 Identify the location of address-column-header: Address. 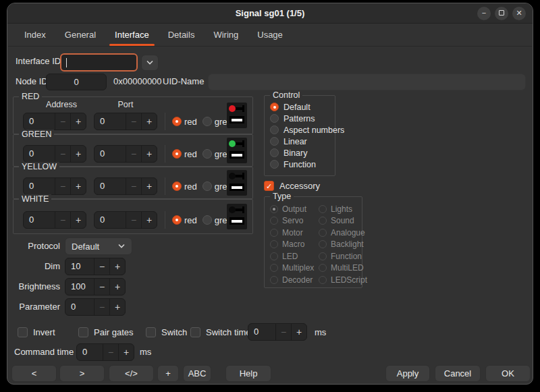
(61, 105).